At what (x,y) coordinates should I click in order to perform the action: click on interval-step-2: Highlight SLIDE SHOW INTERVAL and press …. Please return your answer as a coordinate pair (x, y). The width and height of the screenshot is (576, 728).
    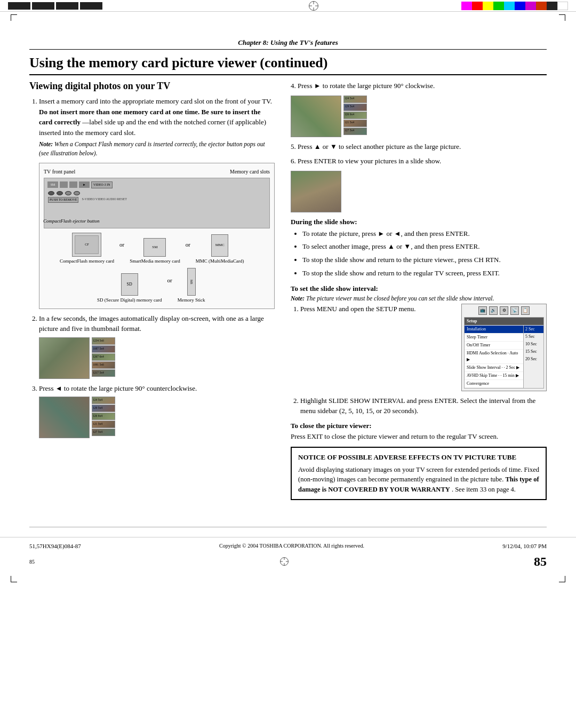
    Looking at the image, I should click on (423, 406).